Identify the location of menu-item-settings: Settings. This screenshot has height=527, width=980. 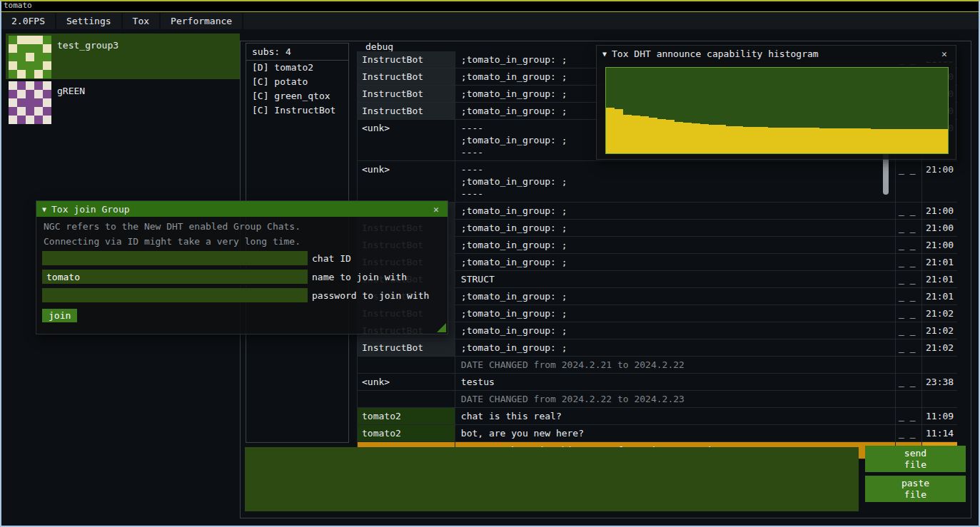
(90, 21).